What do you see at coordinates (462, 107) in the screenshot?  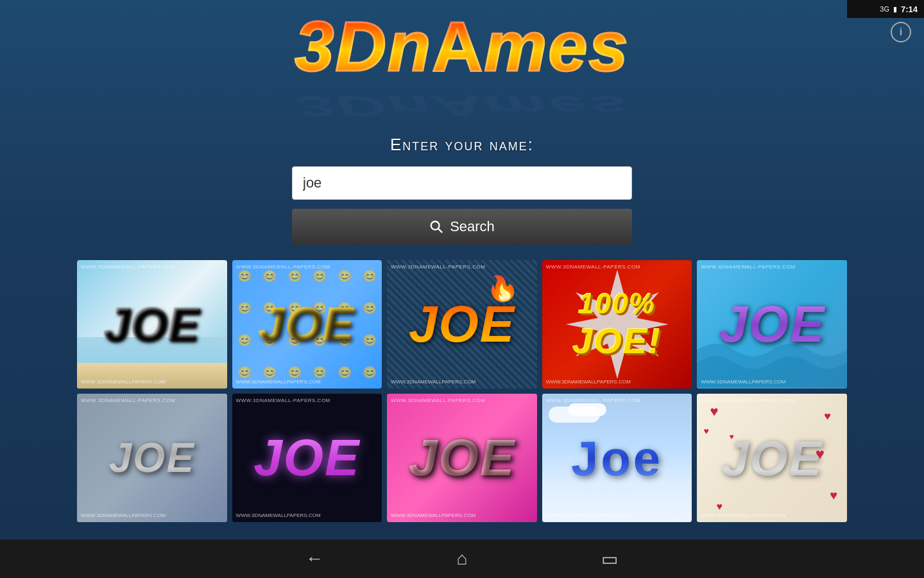 I see `logo-reflection: 3DnAmes` at bounding box center [462, 107].